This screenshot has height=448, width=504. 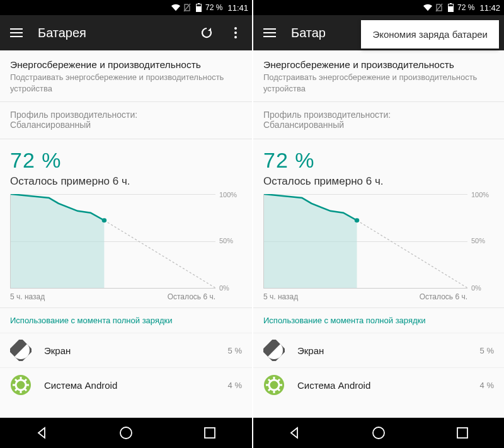 I want to click on page-title: Батарея, so click(x=118, y=33).